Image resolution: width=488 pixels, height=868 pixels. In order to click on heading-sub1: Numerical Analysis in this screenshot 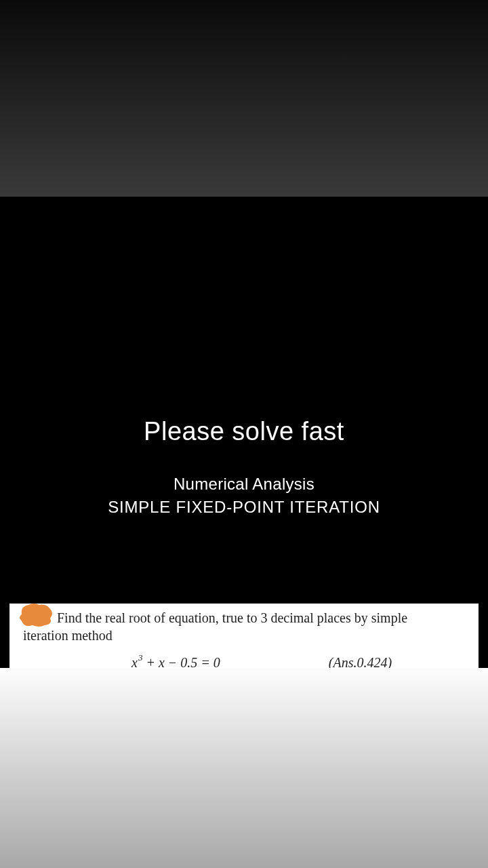, I will do `click(244, 484)`.